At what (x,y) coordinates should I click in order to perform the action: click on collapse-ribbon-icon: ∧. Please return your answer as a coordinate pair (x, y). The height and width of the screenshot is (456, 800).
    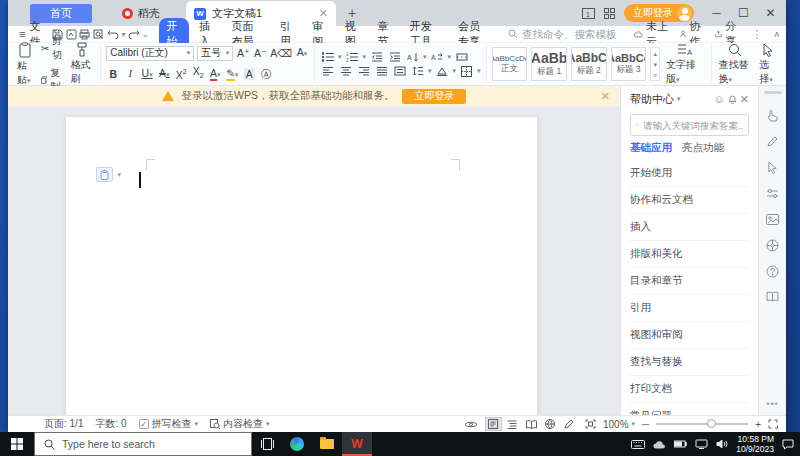
    Looking at the image, I should click on (776, 34).